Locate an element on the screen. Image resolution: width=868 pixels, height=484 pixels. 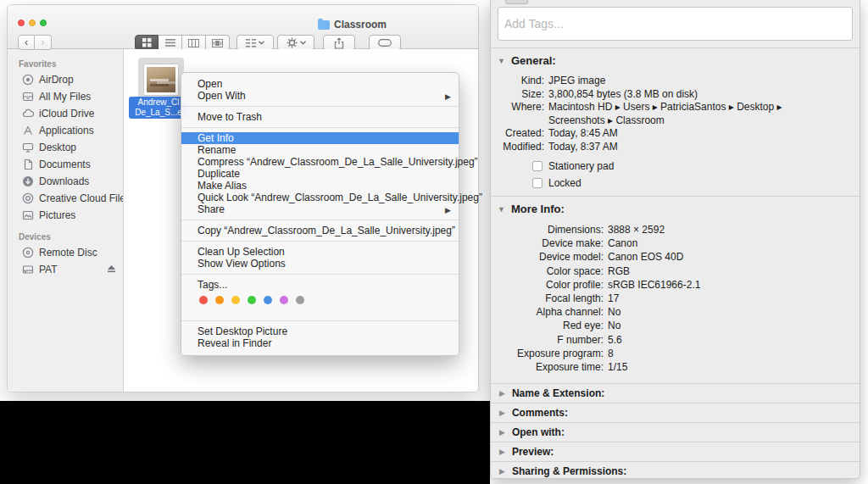
sidebar-item-downloads: Downloads is located at coordinates (65, 181).